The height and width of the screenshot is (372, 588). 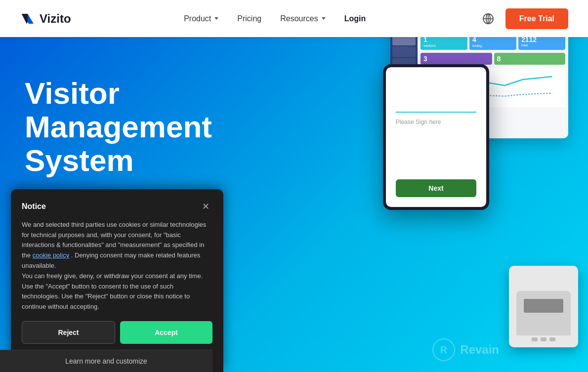 What do you see at coordinates (488, 19) in the screenshot?
I see `globe-icon` at bounding box center [488, 19].